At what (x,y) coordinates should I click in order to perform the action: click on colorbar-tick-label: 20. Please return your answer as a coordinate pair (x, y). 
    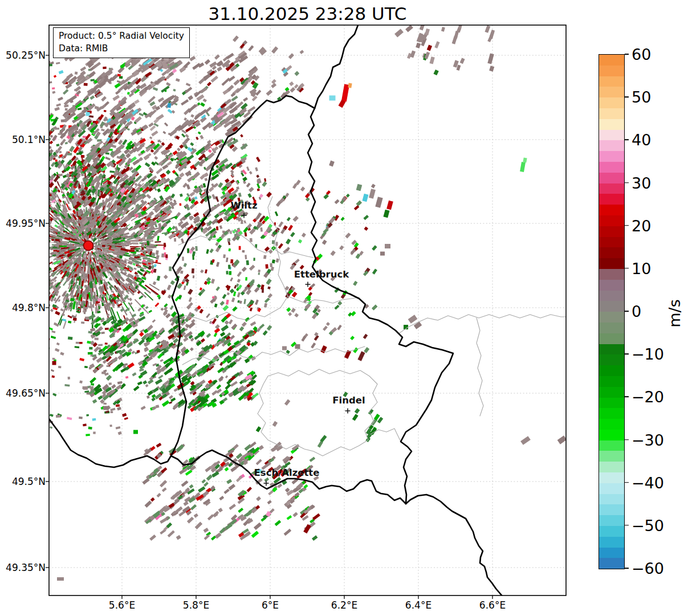
    Looking at the image, I should click on (641, 226).